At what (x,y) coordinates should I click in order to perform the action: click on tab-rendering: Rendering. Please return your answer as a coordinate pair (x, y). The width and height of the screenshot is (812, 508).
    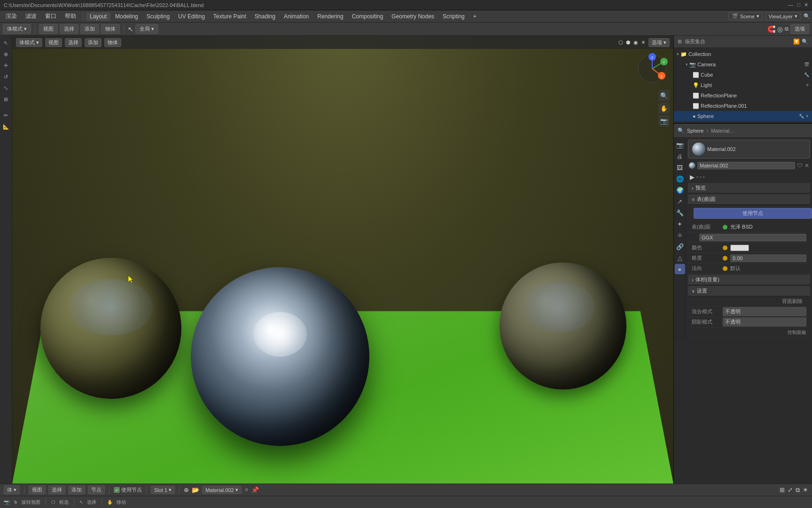
    Looking at the image, I should click on (330, 16).